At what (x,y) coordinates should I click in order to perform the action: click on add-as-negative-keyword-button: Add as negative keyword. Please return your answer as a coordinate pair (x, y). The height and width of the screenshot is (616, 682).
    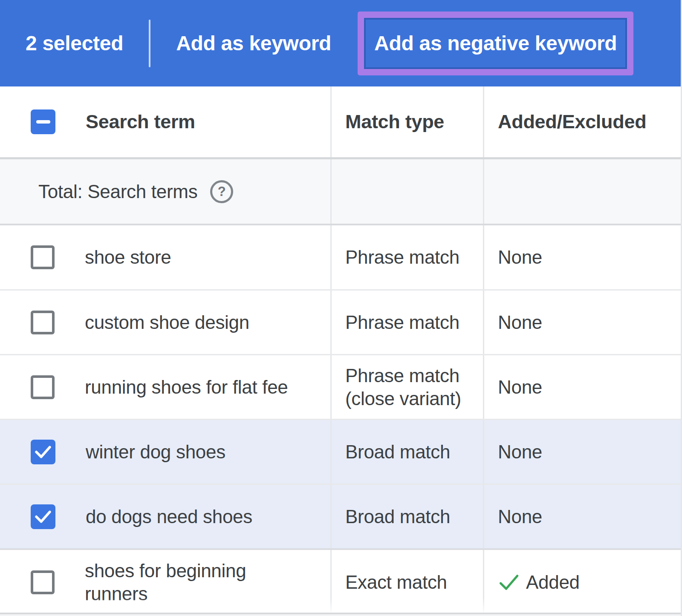
    Looking at the image, I should click on (495, 43).